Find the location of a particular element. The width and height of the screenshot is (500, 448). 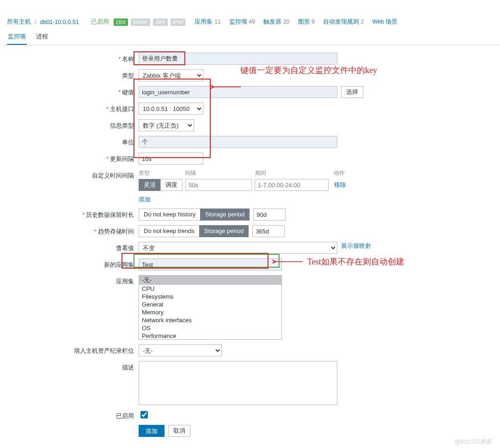

label-inventory: 填入主机资产纪录栏位 is located at coordinates (72, 350).